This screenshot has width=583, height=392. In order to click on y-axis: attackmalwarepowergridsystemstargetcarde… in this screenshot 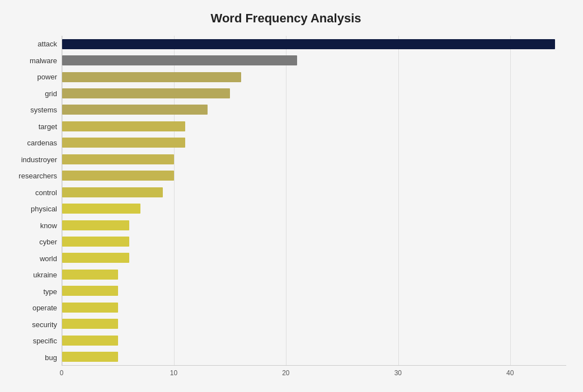, I will do `click(34, 201)`.